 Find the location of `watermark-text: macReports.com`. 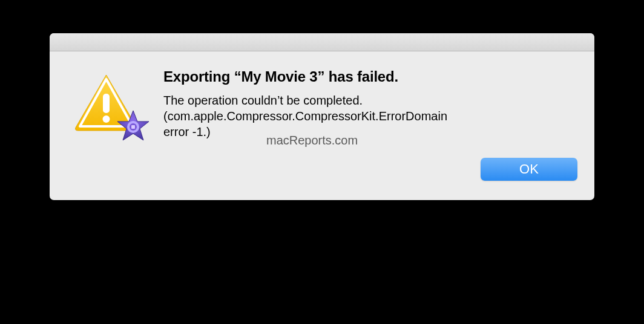

watermark-text: macReports.com is located at coordinates (312, 140).